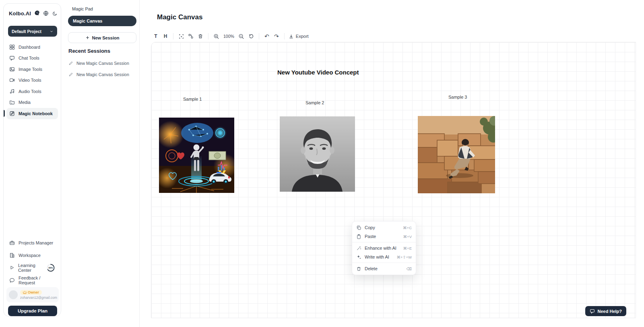 The width and height of the screenshot is (644, 327). Describe the element at coordinates (359, 228) in the screenshot. I see `copy-icon` at that location.